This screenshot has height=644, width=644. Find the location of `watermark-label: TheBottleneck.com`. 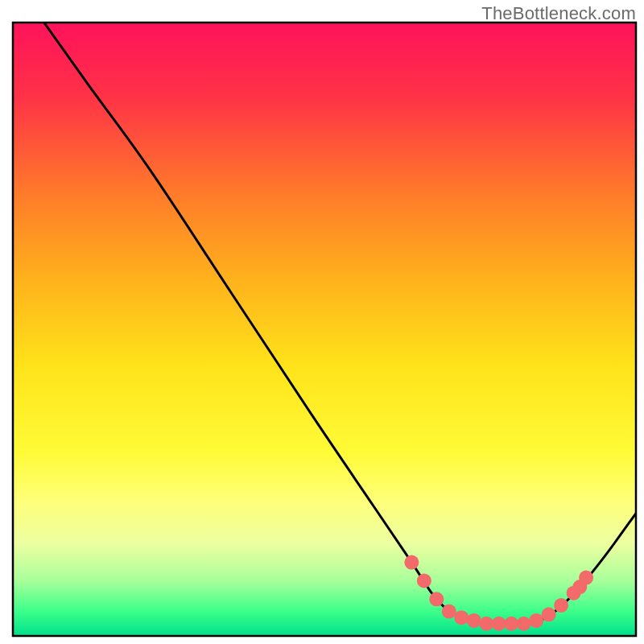

watermark-label: TheBottleneck.com is located at coordinates (559, 14).